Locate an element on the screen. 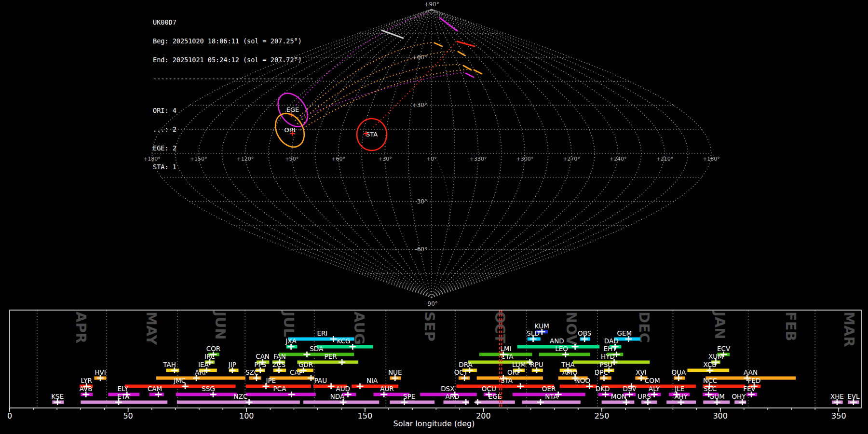 Image resolution: width=868 pixels, height=434 pixels. peak-marker-CAP is located at coordinates (311, 378).